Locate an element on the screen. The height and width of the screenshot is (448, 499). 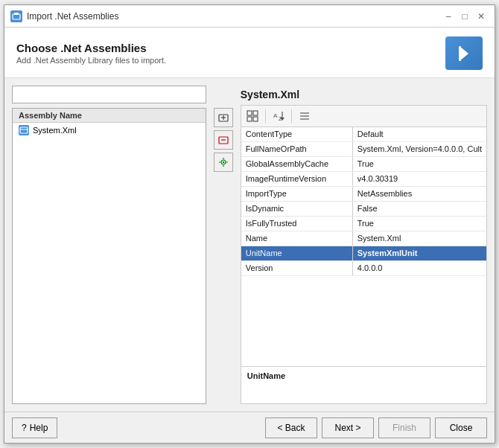
prop-row-importtype: ImportType NetAssemblies is located at coordinates (363, 194).